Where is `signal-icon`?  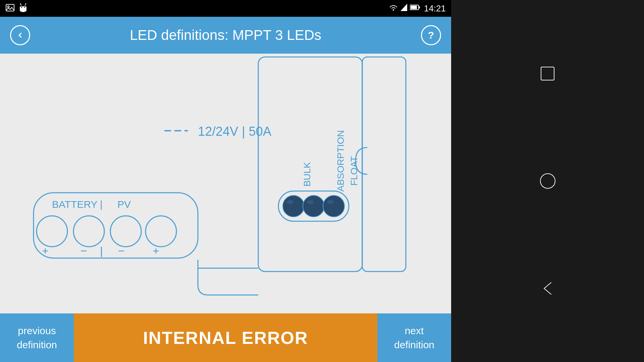 signal-icon is located at coordinates (404, 8).